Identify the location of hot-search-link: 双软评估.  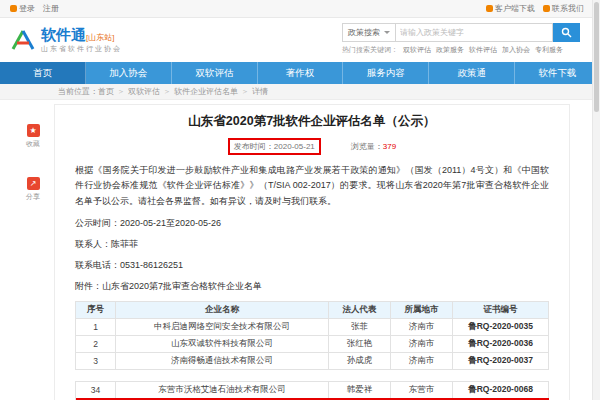
(417, 50).